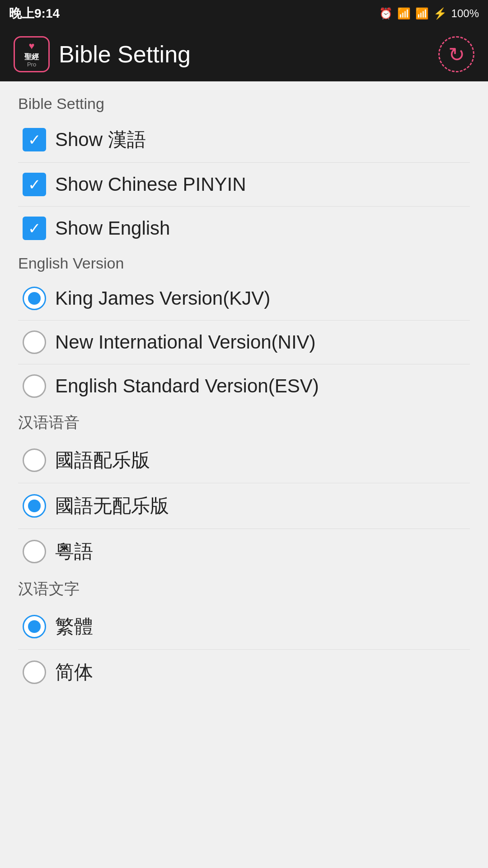  I want to click on yueyu-label: 粵語, so click(74, 552).